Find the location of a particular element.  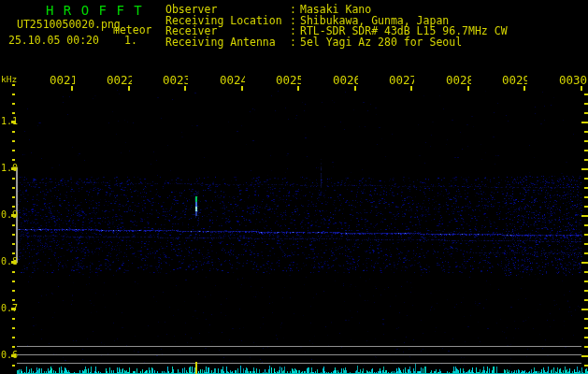

x-axis-tick-label: 0022 is located at coordinates (120, 80).